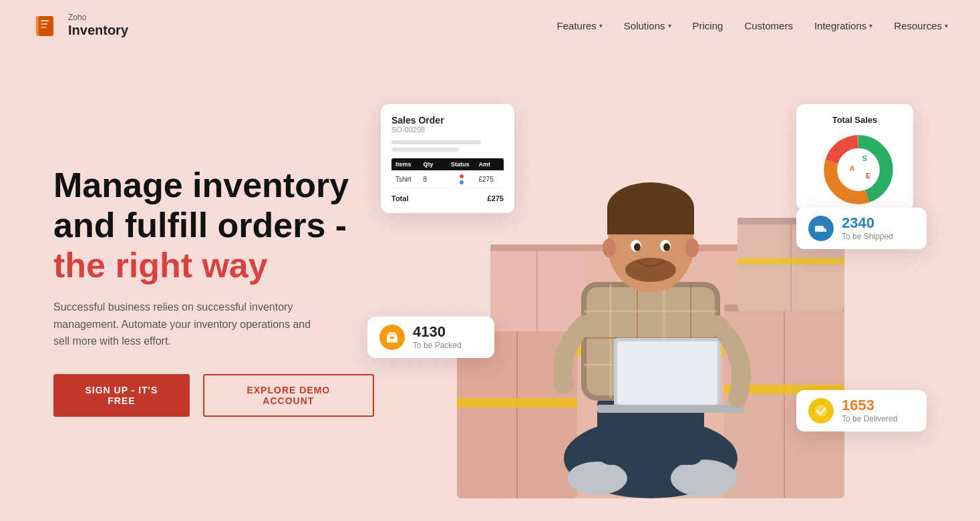 The width and height of the screenshot is (980, 521). Describe the element at coordinates (437, 345) in the screenshot. I see `packed-label: To be Packed` at that location.